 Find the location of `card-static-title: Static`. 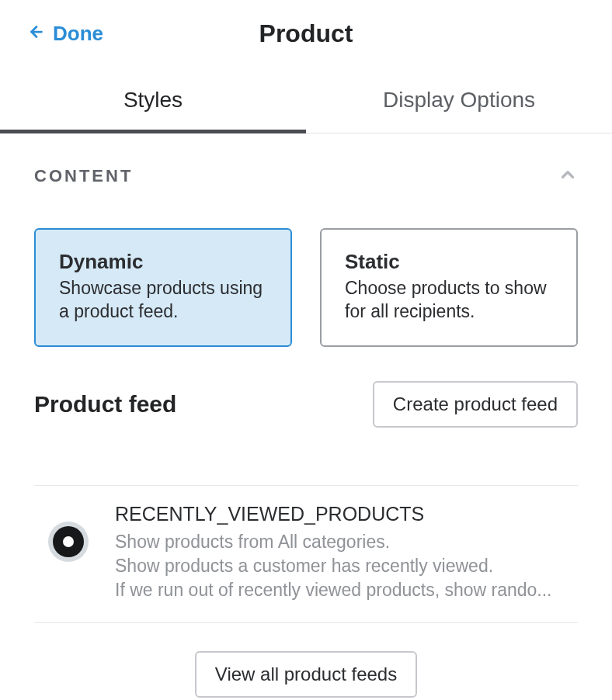

card-static-title: Static is located at coordinates (449, 262).